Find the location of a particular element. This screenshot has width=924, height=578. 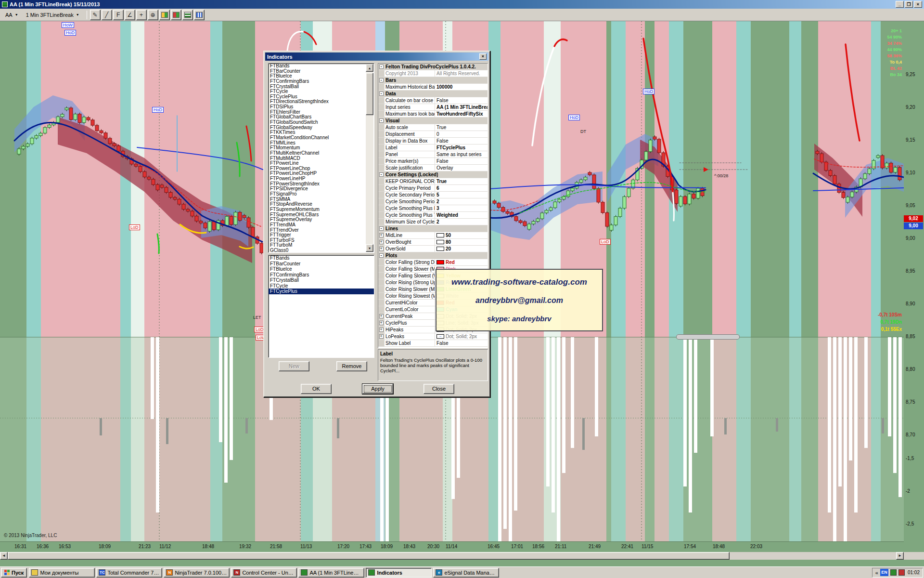

price-axis: 9,259,209,159,109,059,008,958,908,858,80… is located at coordinates (914, 290).